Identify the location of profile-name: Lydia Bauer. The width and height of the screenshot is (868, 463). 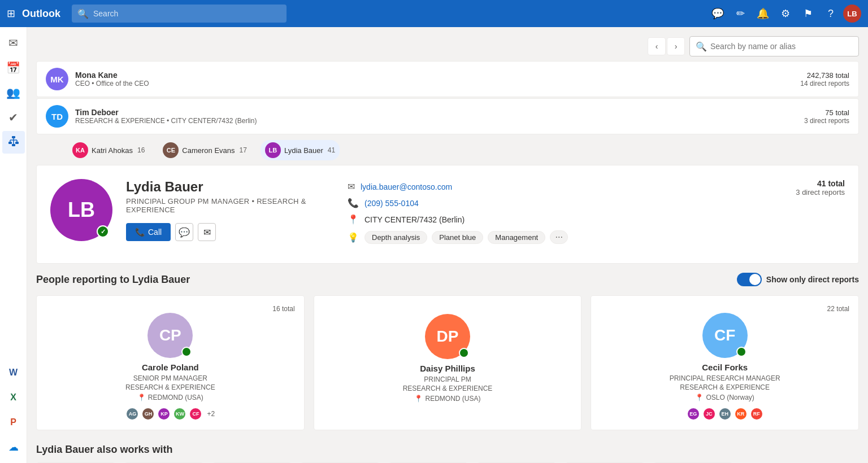
(230, 187).